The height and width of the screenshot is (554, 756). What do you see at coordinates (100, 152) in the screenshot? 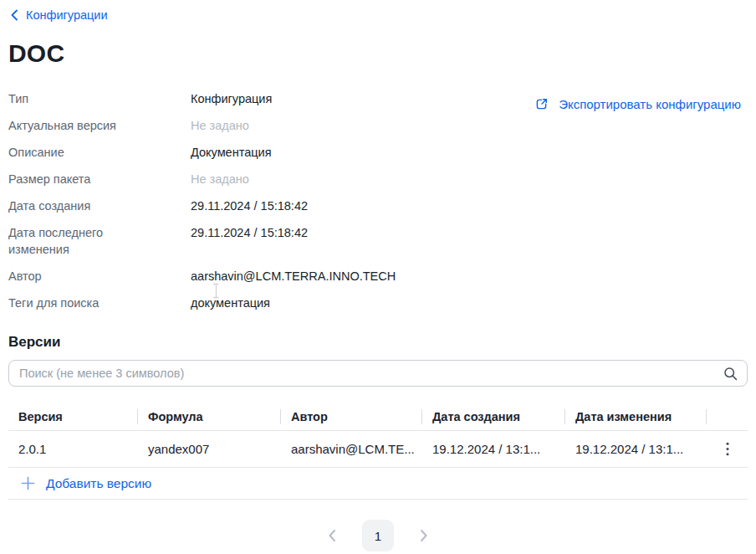
I see `detail-label: Описание` at bounding box center [100, 152].